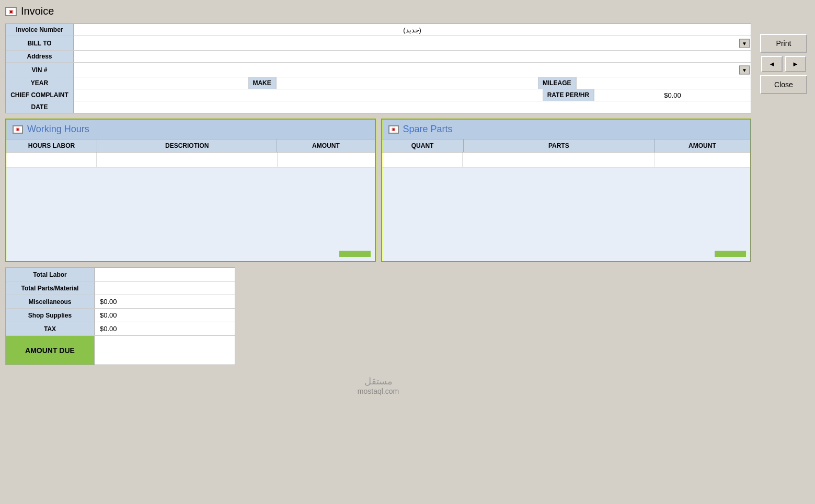  Describe the element at coordinates (51, 159) in the screenshot. I see `wh-hours-input` at that location.